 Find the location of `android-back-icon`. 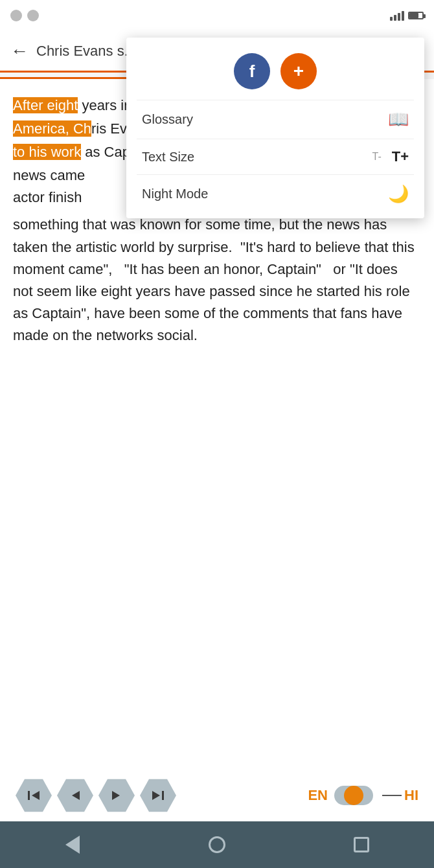

android-back-icon is located at coordinates (73, 845).